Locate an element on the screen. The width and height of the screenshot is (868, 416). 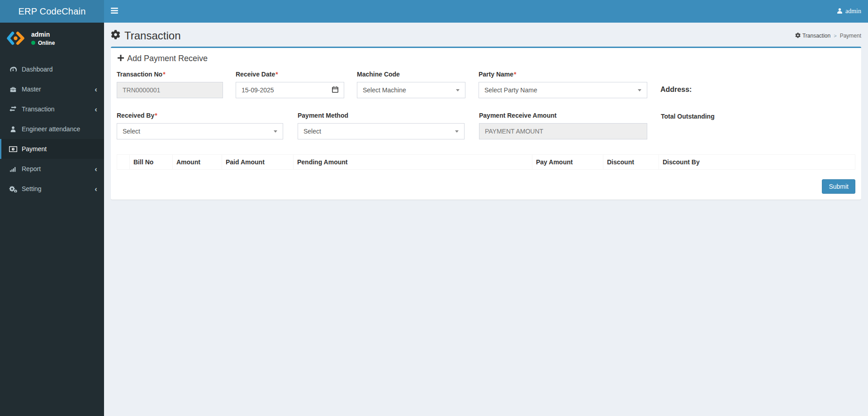
hamburger-icon is located at coordinates (114, 11).